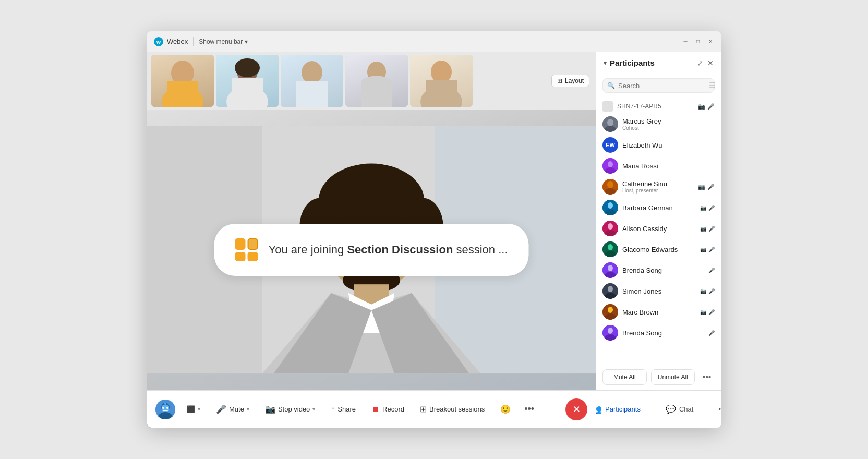 Image resolution: width=868 pixels, height=459 pixels. I want to click on unmute-all-button: Unmute All, so click(673, 377).